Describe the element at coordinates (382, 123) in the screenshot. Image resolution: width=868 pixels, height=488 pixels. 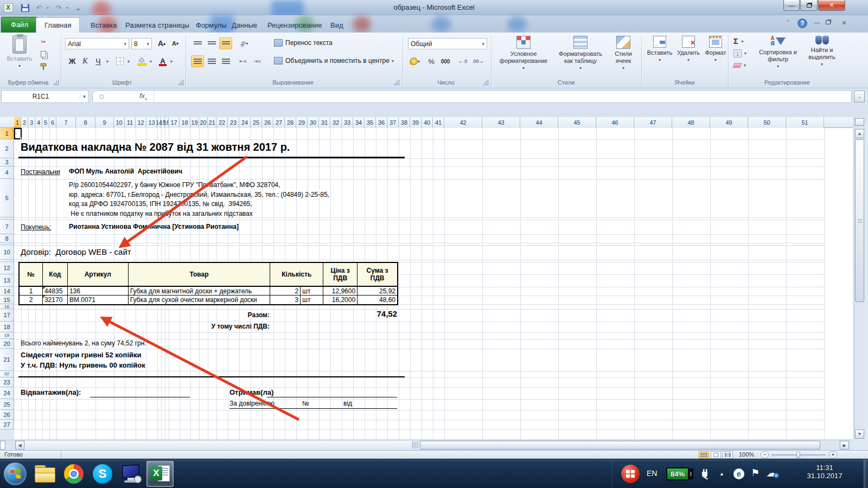
I see `column-header-36: 36` at that location.